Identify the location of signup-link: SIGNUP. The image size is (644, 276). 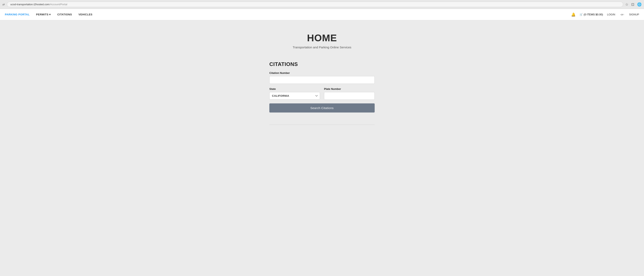
(634, 14).